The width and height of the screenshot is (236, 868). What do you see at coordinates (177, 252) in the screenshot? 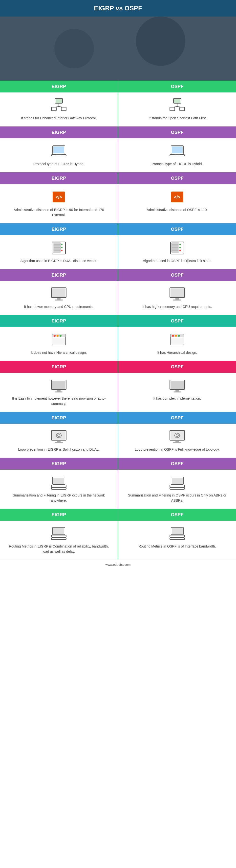
I see `ospf-cell-4: Algorithm used in OSPF is Dijkstra link …` at bounding box center [177, 252].